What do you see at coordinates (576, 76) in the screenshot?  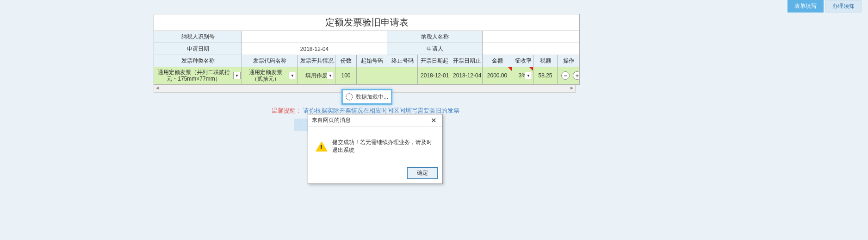 I see `add-row-button: +` at bounding box center [576, 76].